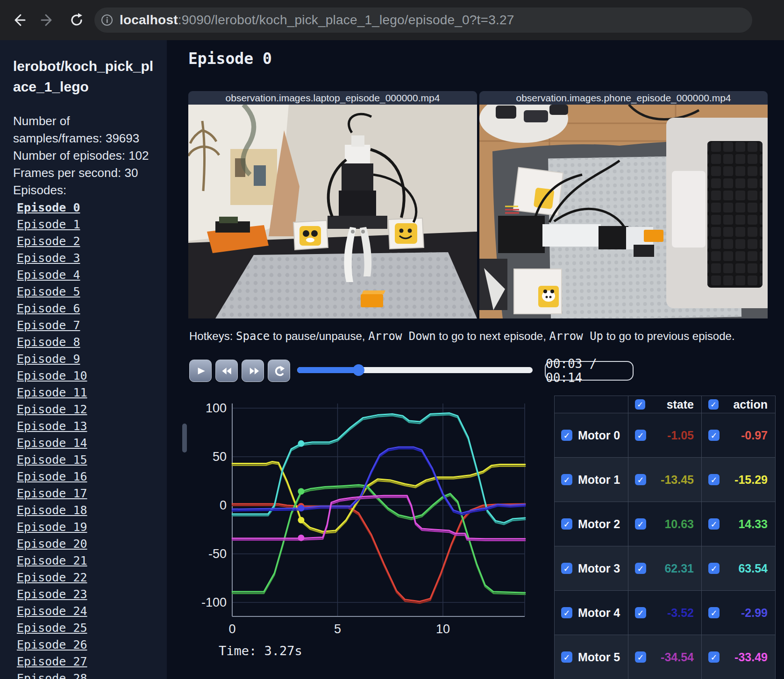 The height and width of the screenshot is (679, 784). What do you see at coordinates (86, 309) in the screenshot?
I see `episode-list-item: Episode 6` at bounding box center [86, 309].